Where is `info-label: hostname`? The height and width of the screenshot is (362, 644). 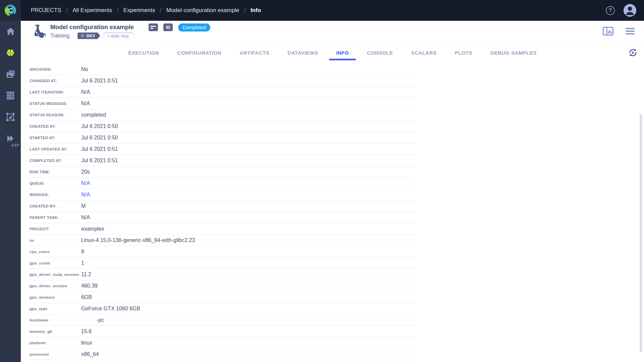
info-label: hostname is located at coordinates (55, 320).